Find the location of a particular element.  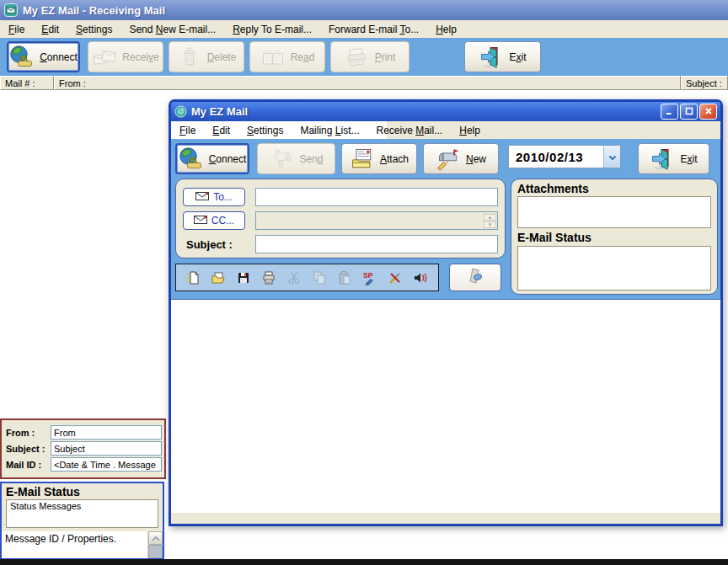

send-button: Send is located at coordinates (297, 158).